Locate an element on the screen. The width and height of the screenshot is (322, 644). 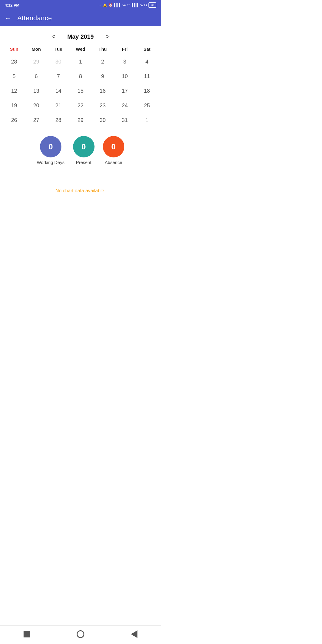
app-bar: ← Attendance is located at coordinates (80, 18).